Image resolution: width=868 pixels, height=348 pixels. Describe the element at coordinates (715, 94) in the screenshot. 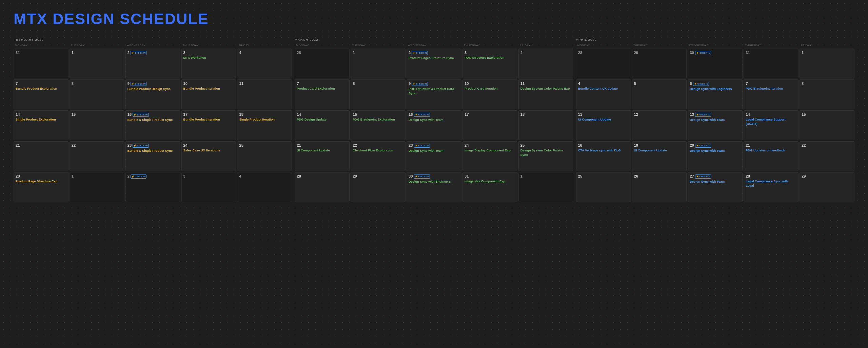

I see `week-row-1: 4Bundle Content UX update56⚡ CHECK-INDes…` at that location.